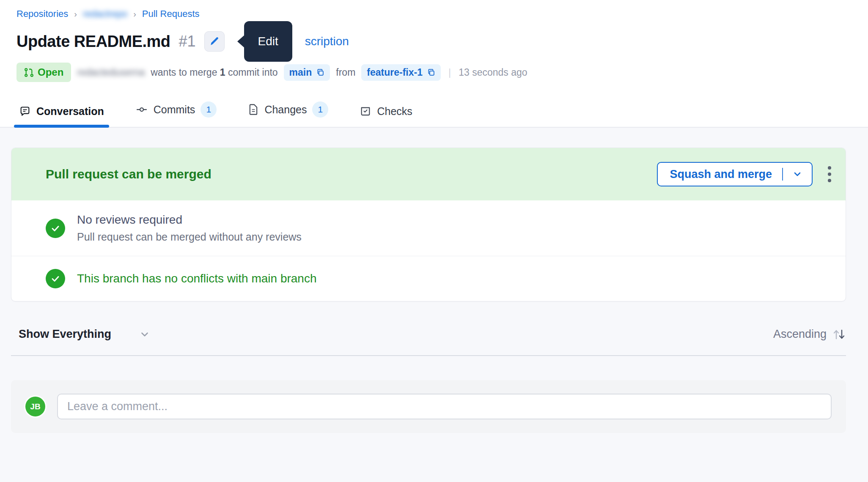 The height and width of the screenshot is (482, 868). Describe the element at coordinates (395, 73) in the screenshot. I see `source-branch-label: feature-fix-1` at that location.